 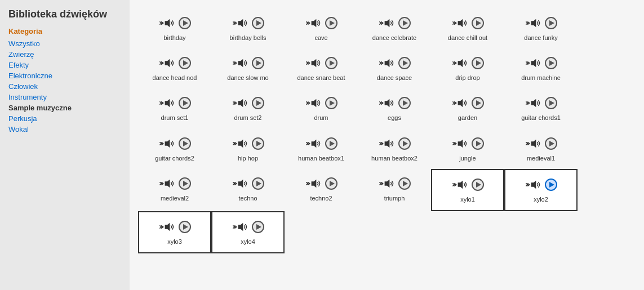 What do you see at coordinates (65, 75) in the screenshot?
I see `sidebar-item-elektroniczne: Elektroniczne` at bounding box center [65, 75].